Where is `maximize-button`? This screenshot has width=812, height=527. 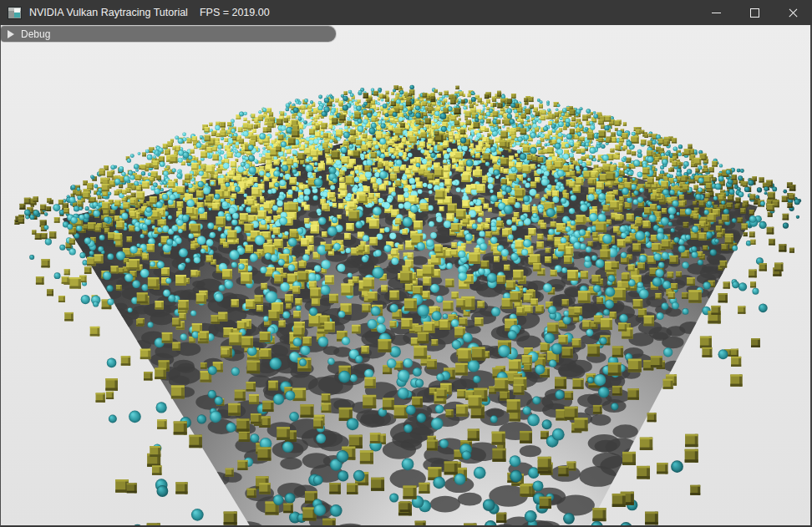
maximize-button is located at coordinates (754, 13).